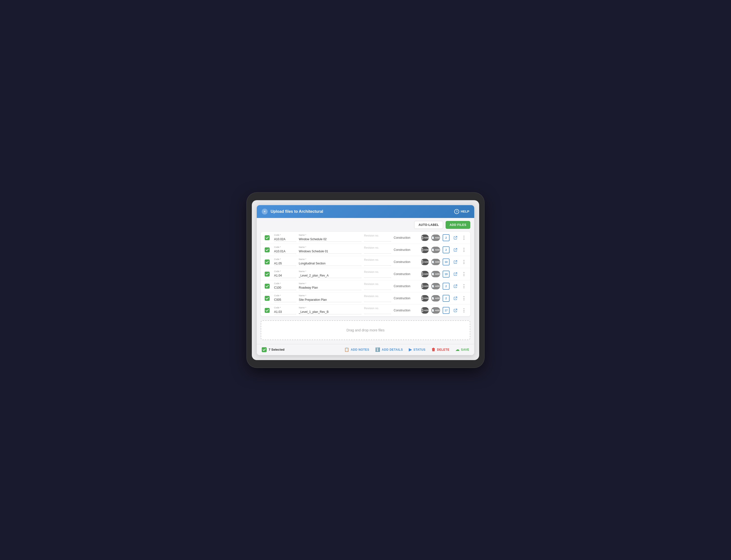 The image size is (731, 560). What do you see at coordinates (389, 350) in the screenshot?
I see `add-details-button: ℹ️ ADD DETAILS` at bounding box center [389, 350].